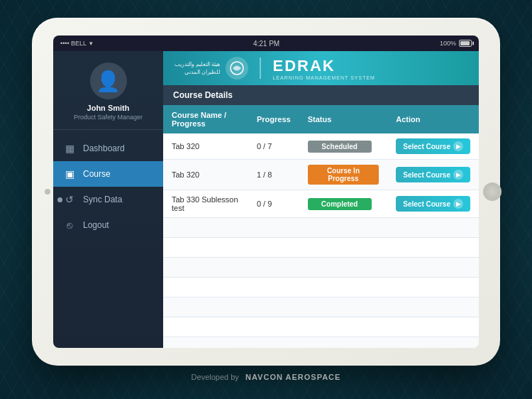  I want to click on status-left: •••• BELL ▾, so click(77, 43).